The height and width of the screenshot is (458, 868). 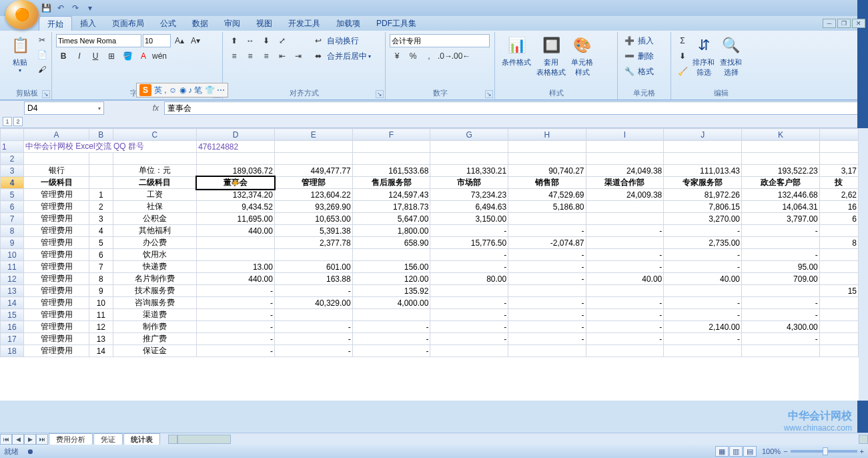 What do you see at coordinates (155, 183) in the screenshot?
I see `cell: 二级科目` at bounding box center [155, 183].